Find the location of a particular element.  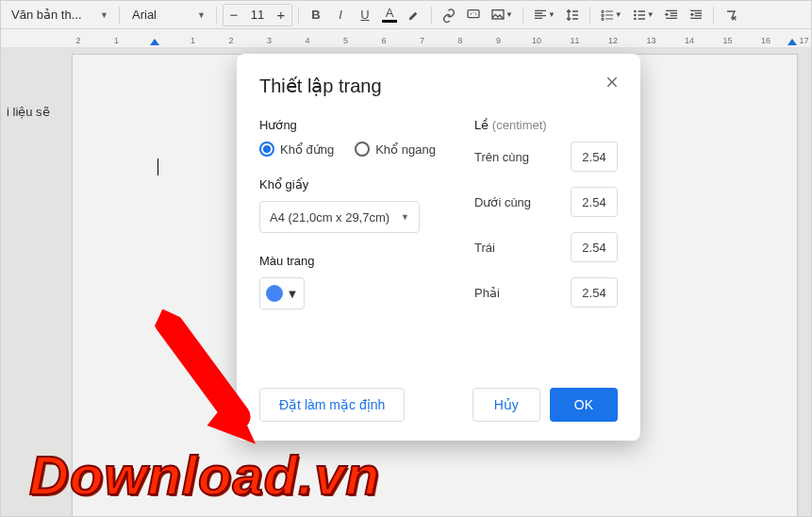

orientation-portrait-label: Khổ đứng is located at coordinates (307, 149).